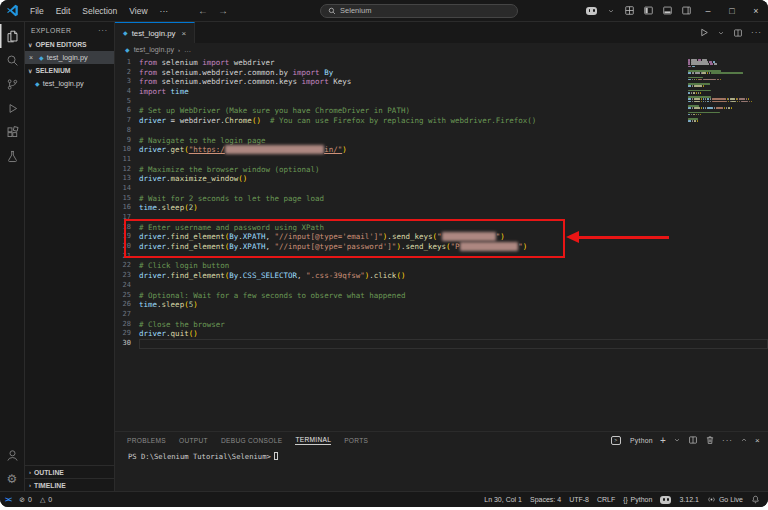 Image resolution: width=768 pixels, height=510 pixels. I want to click on activity-search-icon, so click(12, 60).